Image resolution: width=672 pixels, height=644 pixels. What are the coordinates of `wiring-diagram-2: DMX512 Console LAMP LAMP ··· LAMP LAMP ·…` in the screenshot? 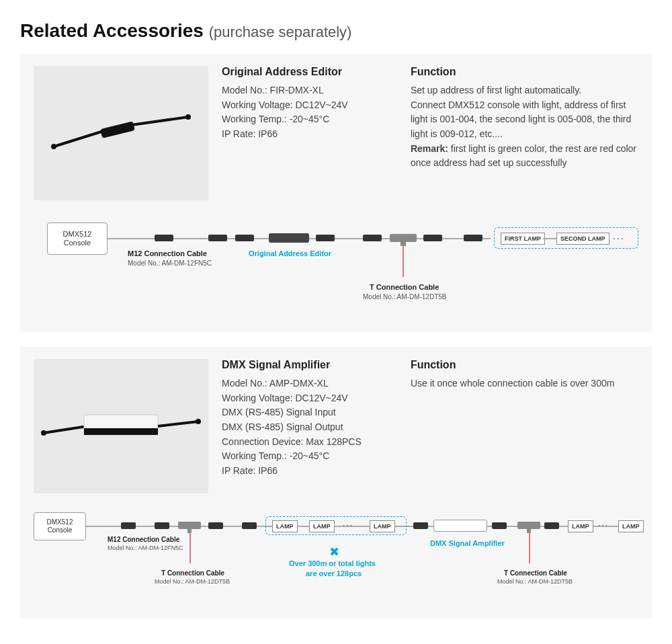 It's located at (336, 559).